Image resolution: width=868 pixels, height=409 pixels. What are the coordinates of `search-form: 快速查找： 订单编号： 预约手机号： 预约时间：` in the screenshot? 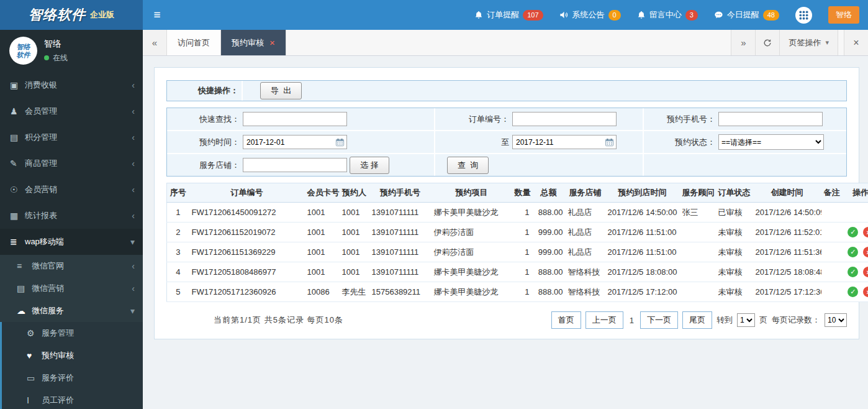 It's located at (507, 142).